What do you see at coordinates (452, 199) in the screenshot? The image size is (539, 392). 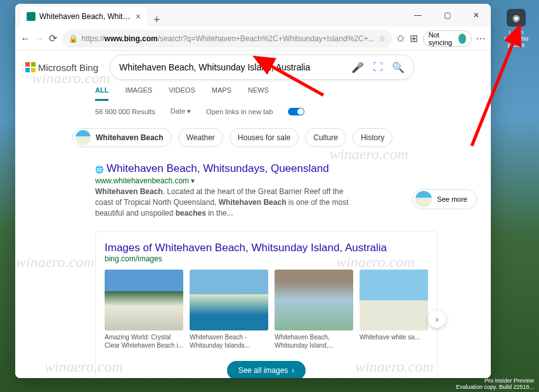 I see `see-more-label: See more` at bounding box center [452, 199].